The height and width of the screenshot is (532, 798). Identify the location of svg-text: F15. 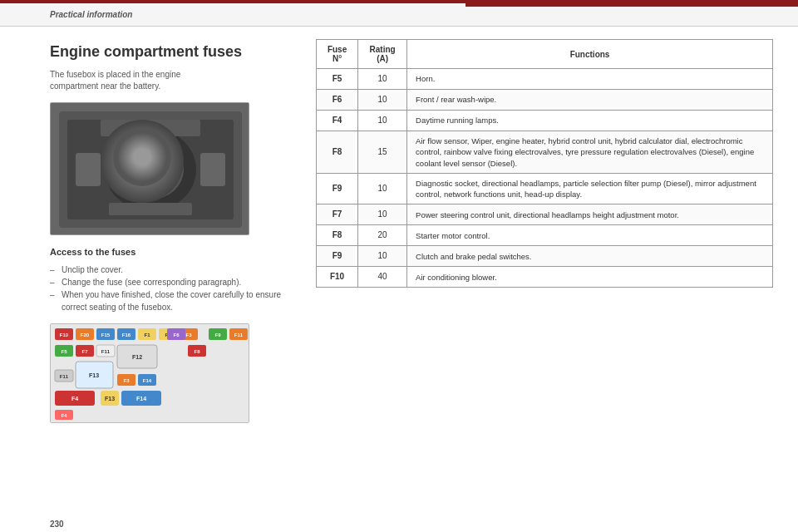
(106, 335).